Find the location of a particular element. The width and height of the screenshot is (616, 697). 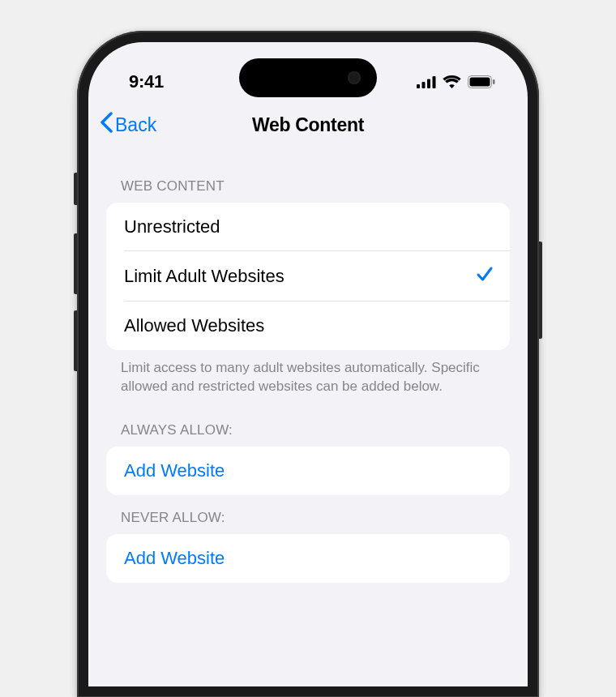

section-footer-web-content: Limit access to many adult websites auto… is located at coordinates (308, 379).